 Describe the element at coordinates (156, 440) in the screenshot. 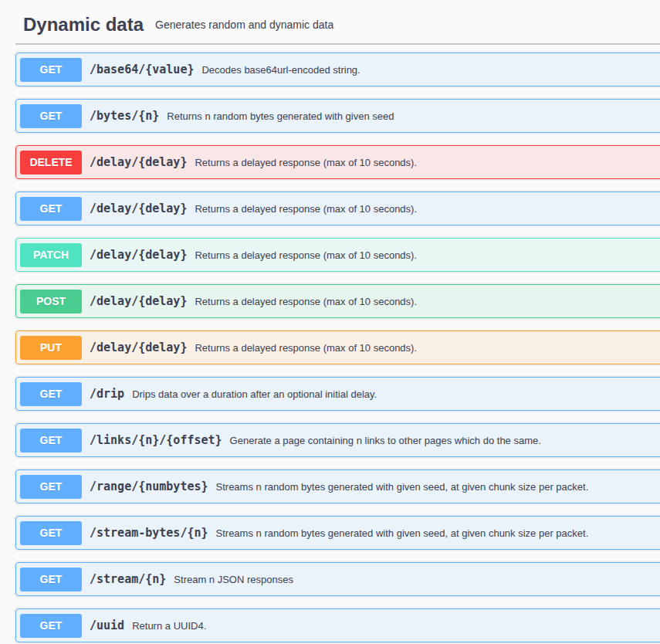

I see `operation-path: /links/{n}/{offset}` at that location.